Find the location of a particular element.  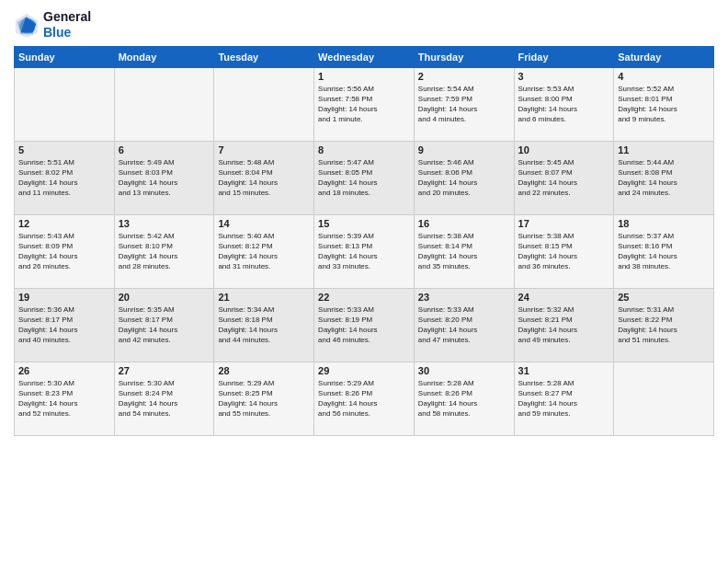

cell-content: Sunrise: 5:48 AM Sunset: 8:04 PM Dayligh… is located at coordinates (264, 178).